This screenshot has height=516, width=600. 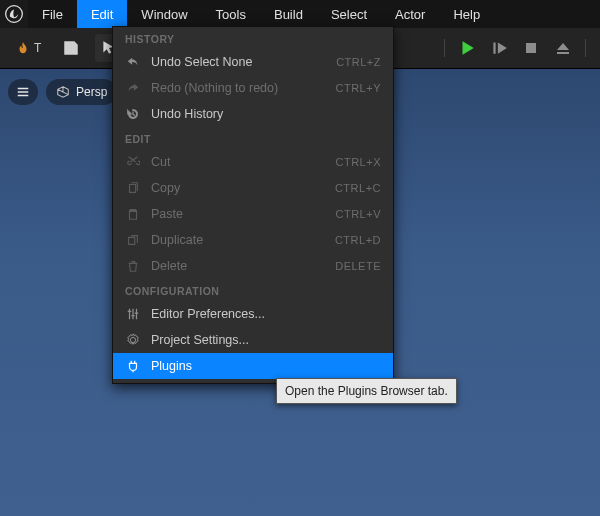 I want to click on eject-button, so click(x=563, y=48).